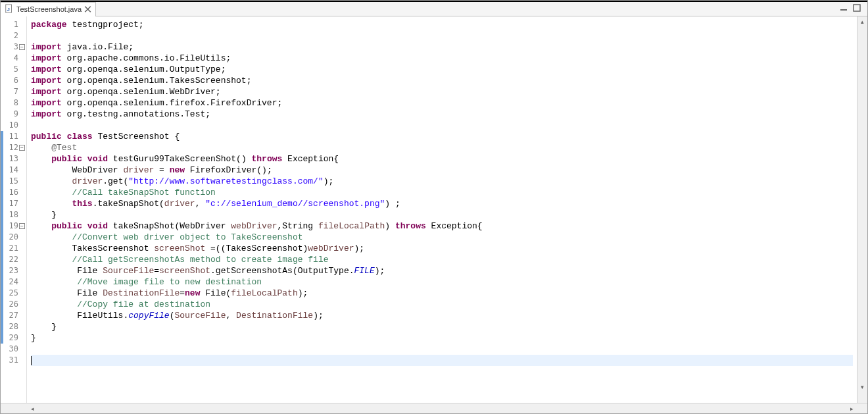  What do you see at coordinates (442, 271) in the screenshot?
I see `code-line: File SourceFile=screenShot.getScreenshot…` at bounding box center [442, 271].